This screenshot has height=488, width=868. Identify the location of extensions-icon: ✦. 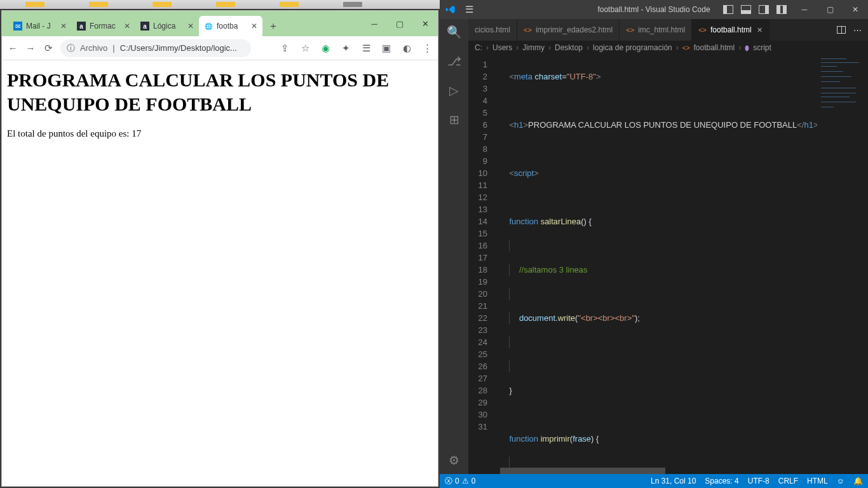
(346, 48).